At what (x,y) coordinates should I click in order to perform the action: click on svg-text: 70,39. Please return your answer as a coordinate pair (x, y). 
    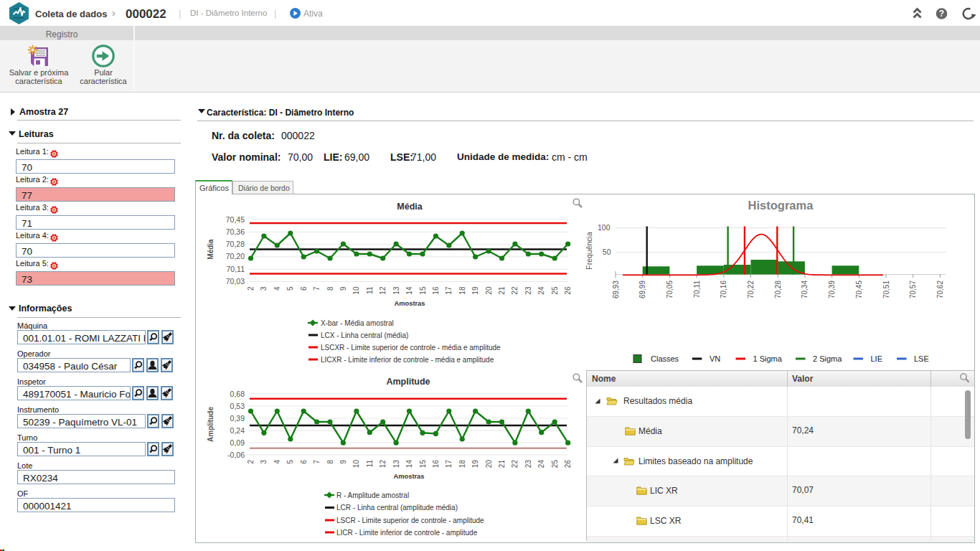
    Looking at the image, I should click on (832, 290).